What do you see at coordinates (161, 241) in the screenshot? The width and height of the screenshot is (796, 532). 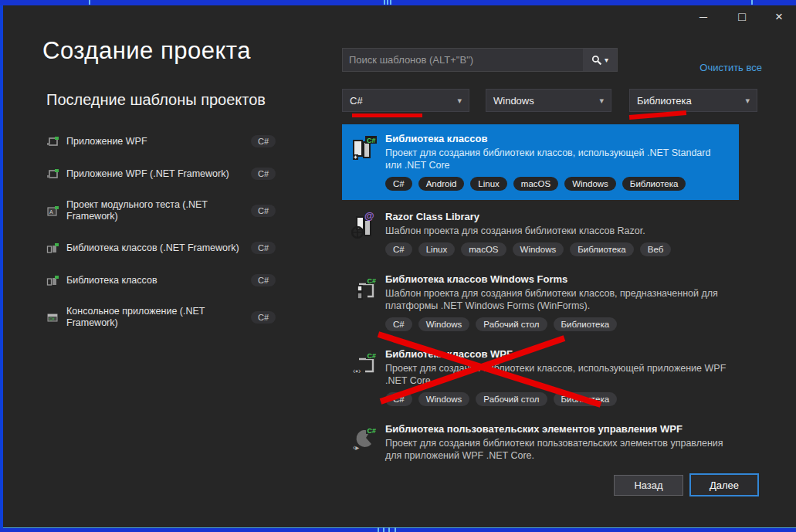 I see `recent-templates-list: Приложение WPF C# Приложение WPF (.NET F…` at bounding box center [161, 241].